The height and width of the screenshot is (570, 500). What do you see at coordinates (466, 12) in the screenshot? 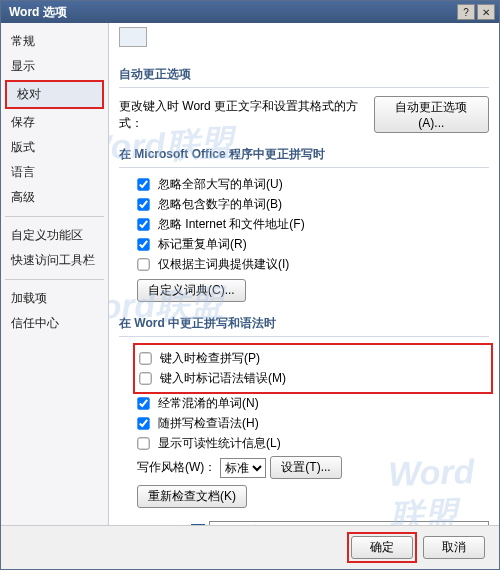
I see `help-button: ?` at bounding box center [466, 12].